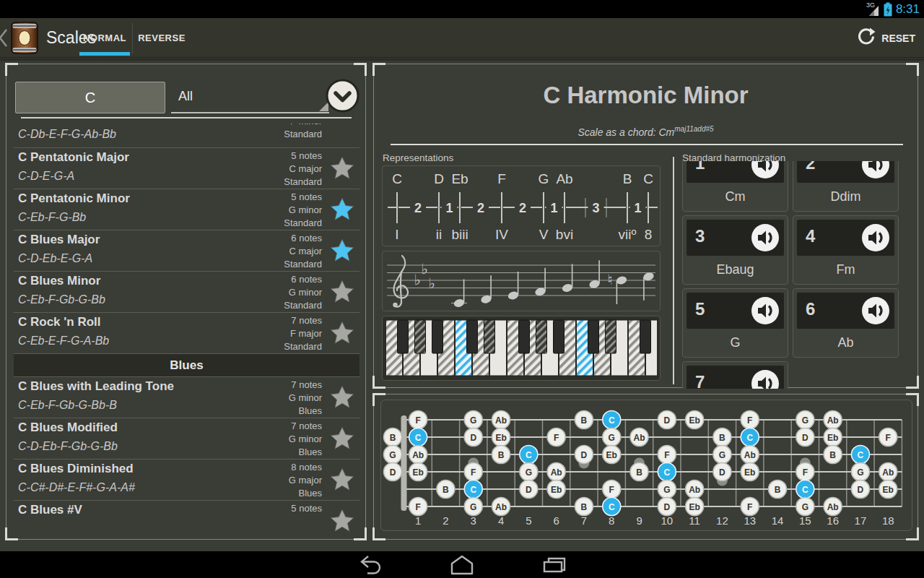  What do you see at coordinates (846, 323) in the screenshot?
I see `chord-card: 6 Ab` at bounding box center [846, 323].